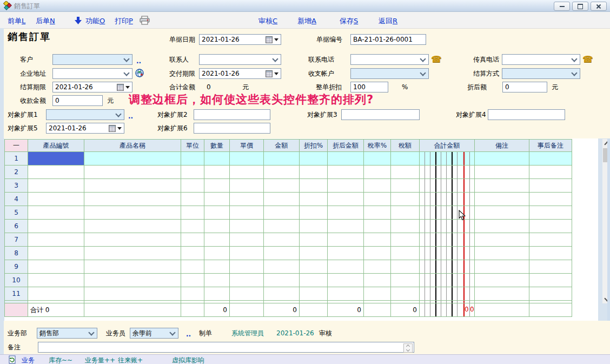 The width and height of the screenshot is (610, 364). Describe the element at coordinates (67, 333) in the screenshot. I see `dept-combo: 銷售部` at that location.